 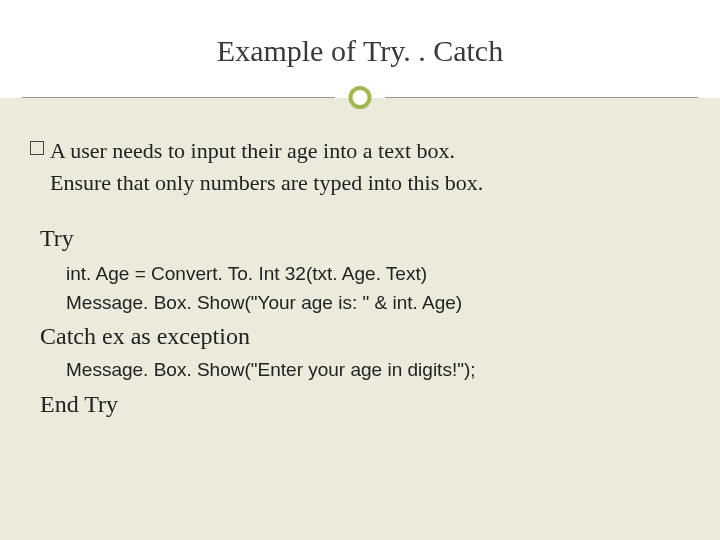 I want to click on divider-line-right, so click(x=542, y=98).